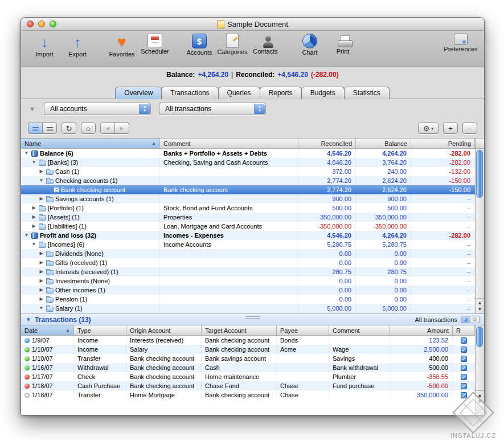  Describe the element at coordinates (42, 24) in the screenshot. I see `minimize-button` at that location.